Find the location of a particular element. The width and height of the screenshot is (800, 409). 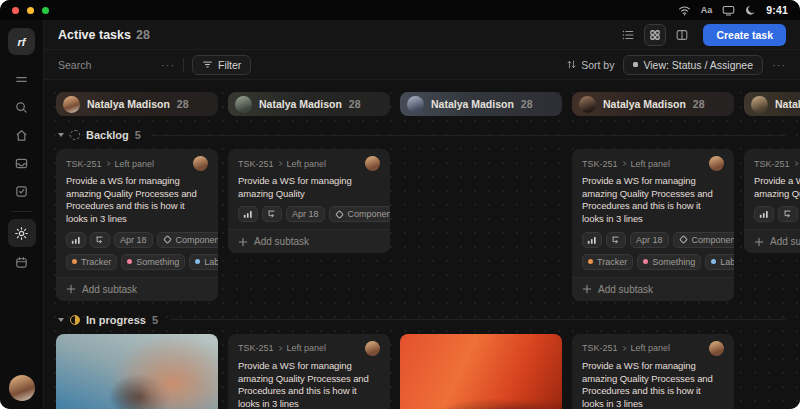

search-icon is located at coordinates (22, 107).